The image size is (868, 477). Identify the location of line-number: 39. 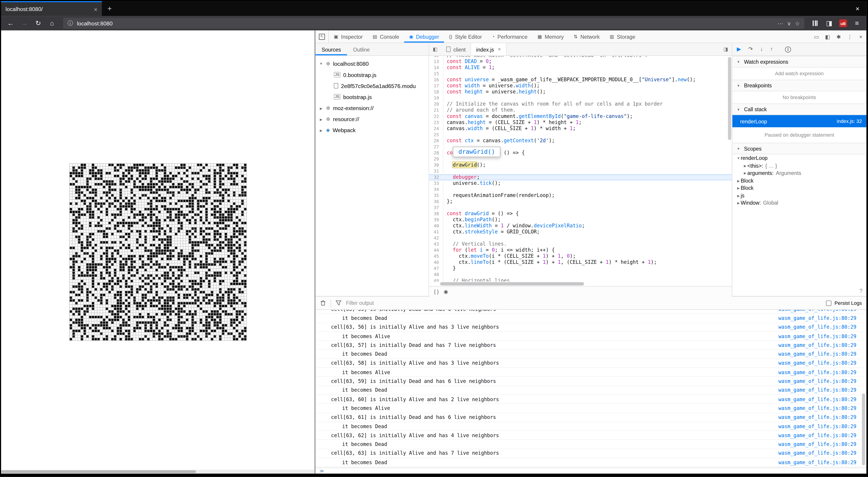
(436, 220).